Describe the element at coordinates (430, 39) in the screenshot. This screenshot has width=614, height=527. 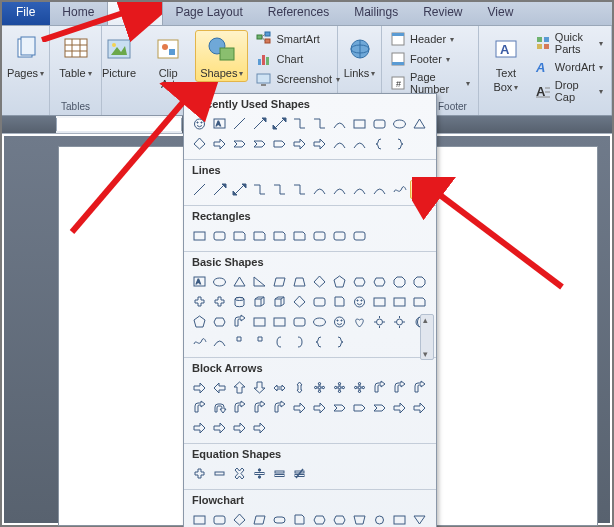
I see `header-button: Header ▾` at that location.